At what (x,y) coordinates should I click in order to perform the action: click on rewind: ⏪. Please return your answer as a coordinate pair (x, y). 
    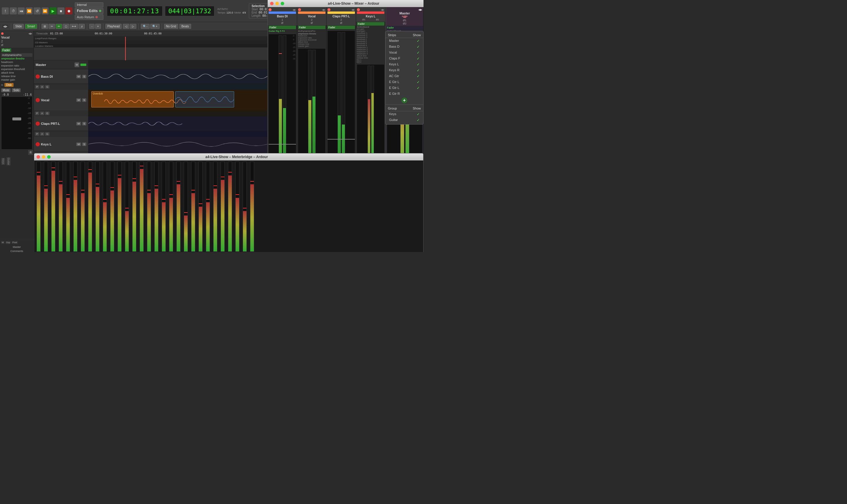
    Looking at the image, I should click on (29, 11).